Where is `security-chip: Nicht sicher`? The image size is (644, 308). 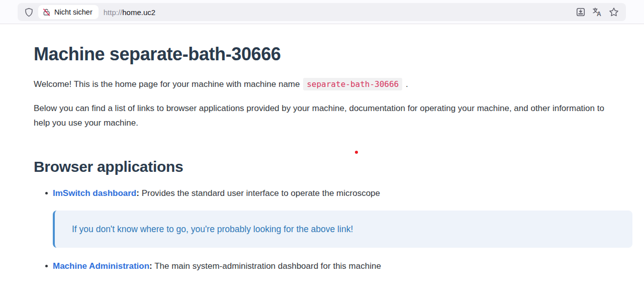
security-chip: Nicht sicher is located at coordinates (68, 12).